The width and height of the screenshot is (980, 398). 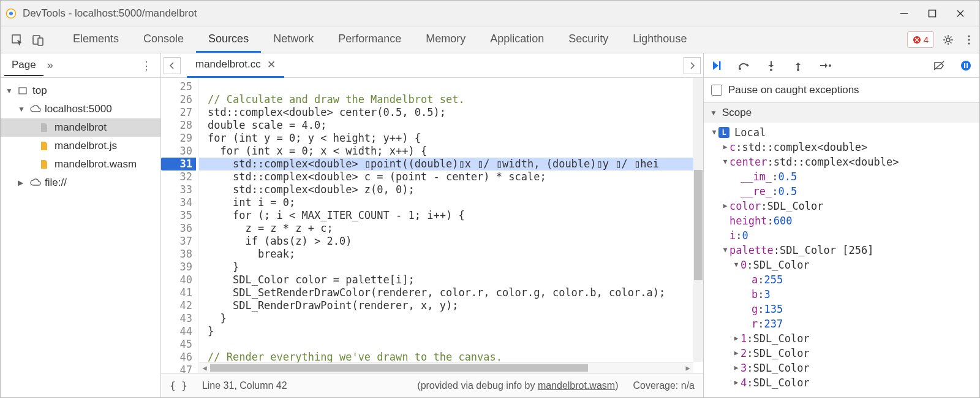 I want to click on error-count-badge: 4, so click(x=921, y=39).